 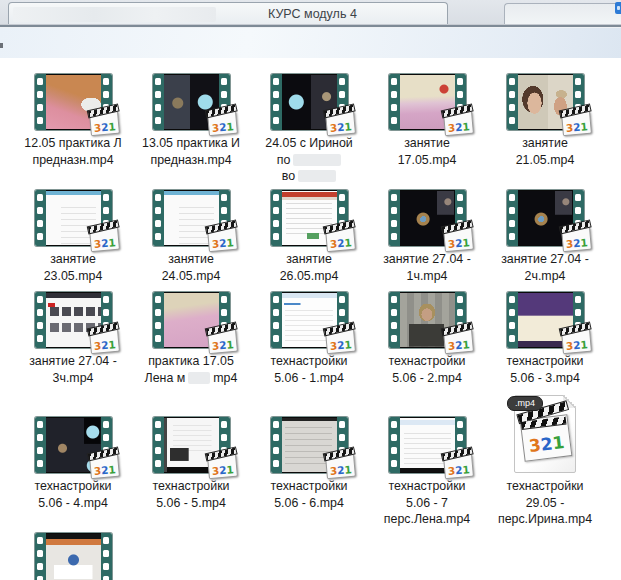 I want to click on file-item: 321 занятие 27.04 - 3ч.mp4, so click(x=73, y=339).